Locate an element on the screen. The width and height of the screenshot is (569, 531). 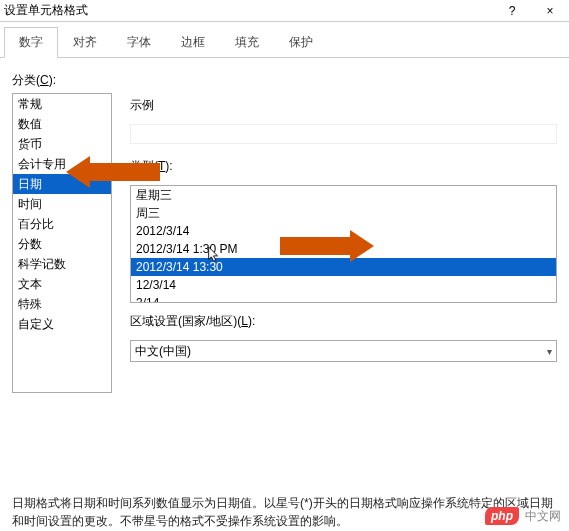
type-item: 2012/3/14 1:30 PM is located at coordinates (344, 249).